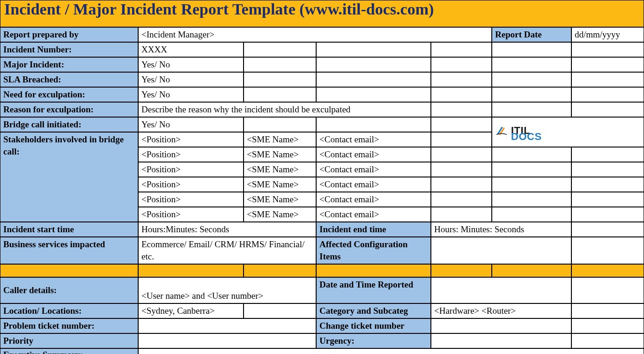  What do you see at coordinates (391, 351) in the screenshot?
I see `value-exec-summary` at bounding box center [391, 351].